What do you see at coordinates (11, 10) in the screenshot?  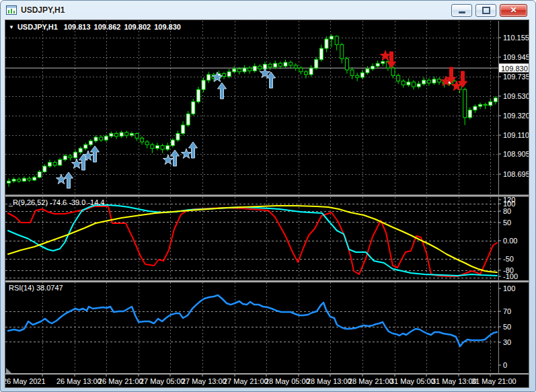 I see `chart-icon` at bounding box center [11, 10].